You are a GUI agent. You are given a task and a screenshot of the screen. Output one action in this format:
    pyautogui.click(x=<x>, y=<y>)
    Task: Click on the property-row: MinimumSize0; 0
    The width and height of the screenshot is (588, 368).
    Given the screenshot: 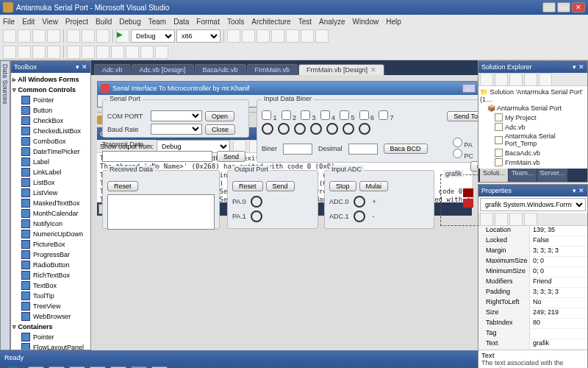 What is the action you would take?
    pyautogui.click(x=533, y=272)
    